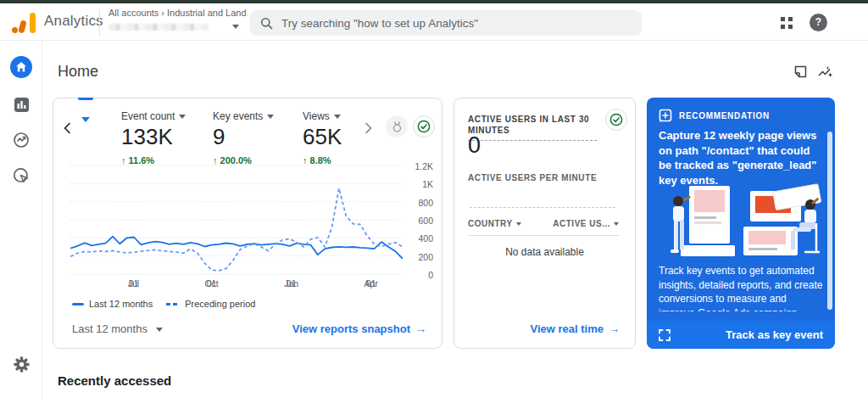 The width and height of the screenshot is (868, 398). I want to click on active-tab-indicator, so click(86, 98).